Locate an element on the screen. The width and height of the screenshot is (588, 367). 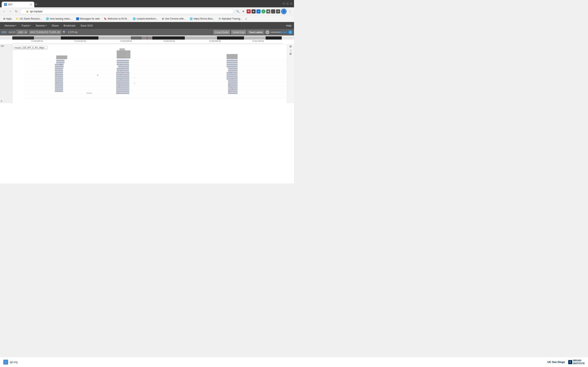
bookmark-messages: Messages for web is located at coordinates (88, 19).